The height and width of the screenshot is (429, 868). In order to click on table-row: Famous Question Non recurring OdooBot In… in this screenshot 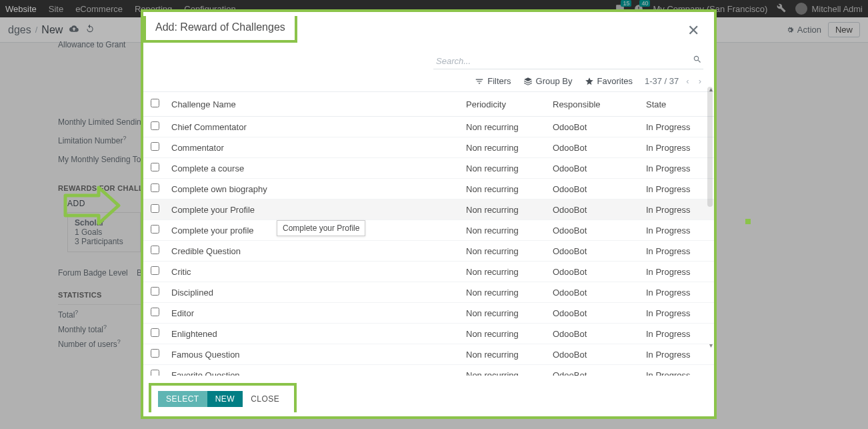, I will do `click(429, 355)`.